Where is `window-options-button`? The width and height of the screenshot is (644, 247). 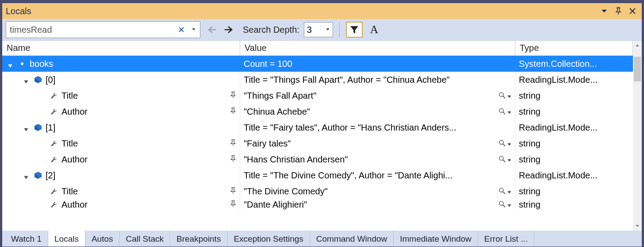
window-options-button is located at coordinates (604, 11).